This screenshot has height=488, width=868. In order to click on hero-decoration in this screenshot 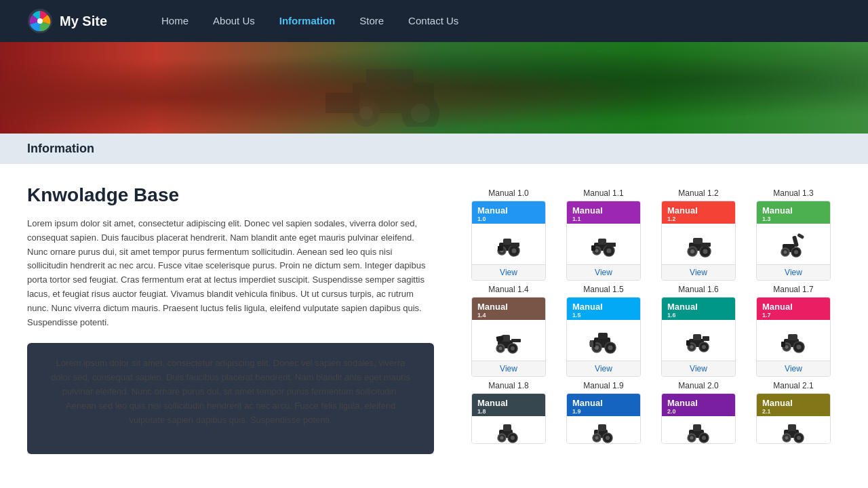, I will do `click(434, 88)`.